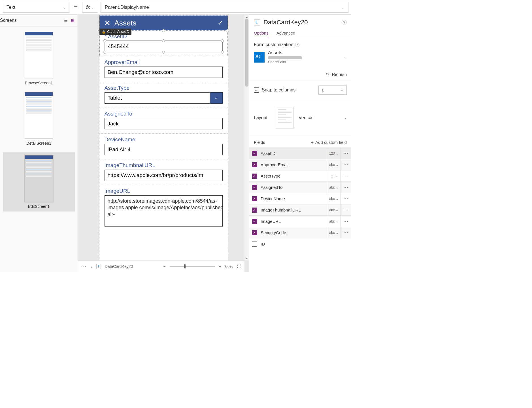 The image size is (532, 408). Describe the element at coordinates (164, 149) in the screenshot. I see `devicename-input` at that location.